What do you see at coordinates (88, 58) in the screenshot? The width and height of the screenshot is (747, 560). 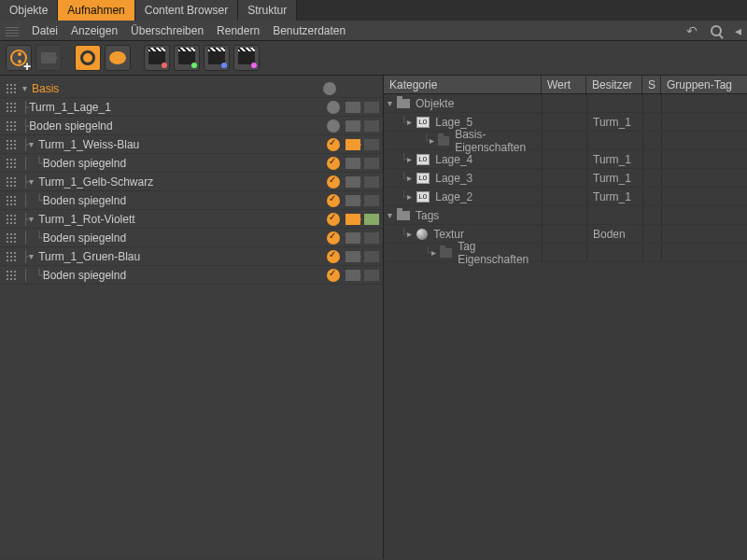 I see `tool-auto` at bounding box center [88, 58].